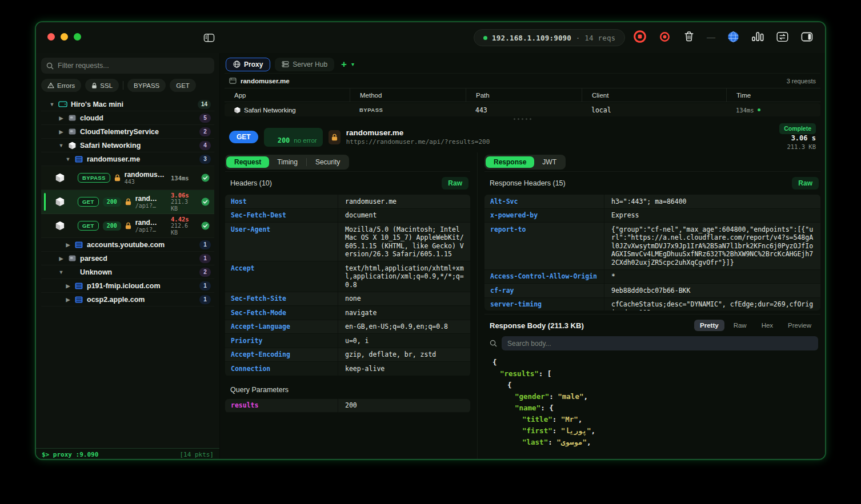  I want to click on code-line: "gender": "male",, so click(656, 397).